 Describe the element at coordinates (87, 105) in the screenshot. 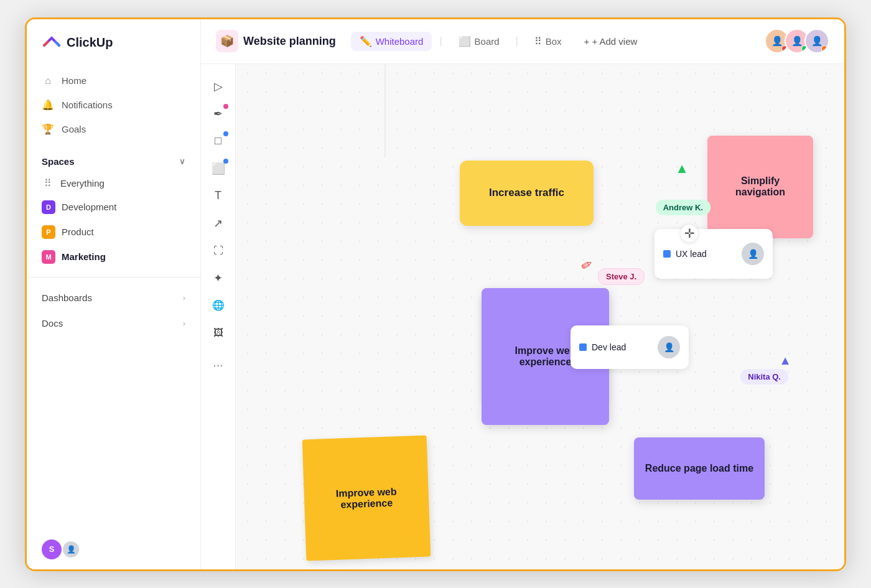

I see `nav-notifications-label: Notifications` at that location.